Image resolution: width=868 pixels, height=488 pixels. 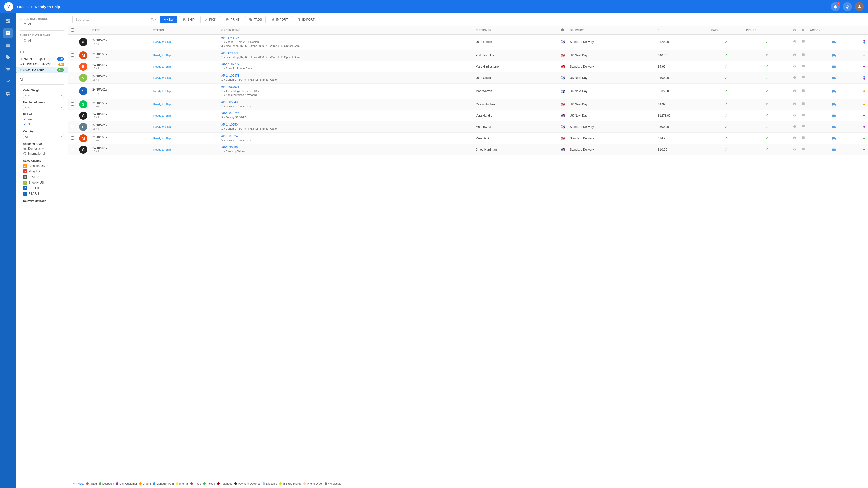 What do you see at coordinates (78, 484) in the screenshot?
I see `add-tag-button: ＋ + ADD` at bounding box center [78, 484].